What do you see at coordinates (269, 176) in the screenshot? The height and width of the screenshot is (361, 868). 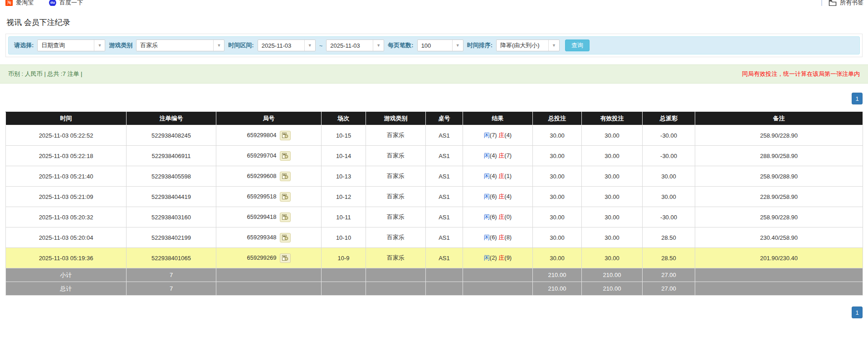 I see `cell-round-number: 659299608` at bounding box center [269, 176].